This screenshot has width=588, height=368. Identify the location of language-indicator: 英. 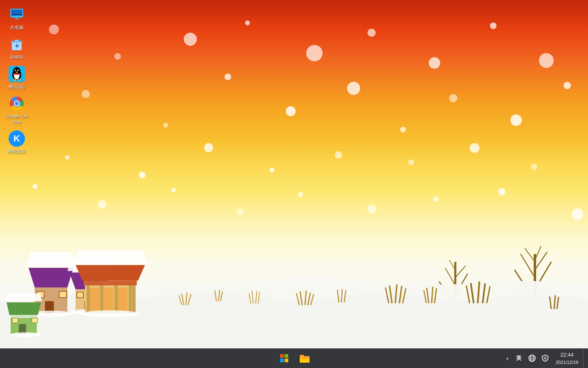
(519, 358).